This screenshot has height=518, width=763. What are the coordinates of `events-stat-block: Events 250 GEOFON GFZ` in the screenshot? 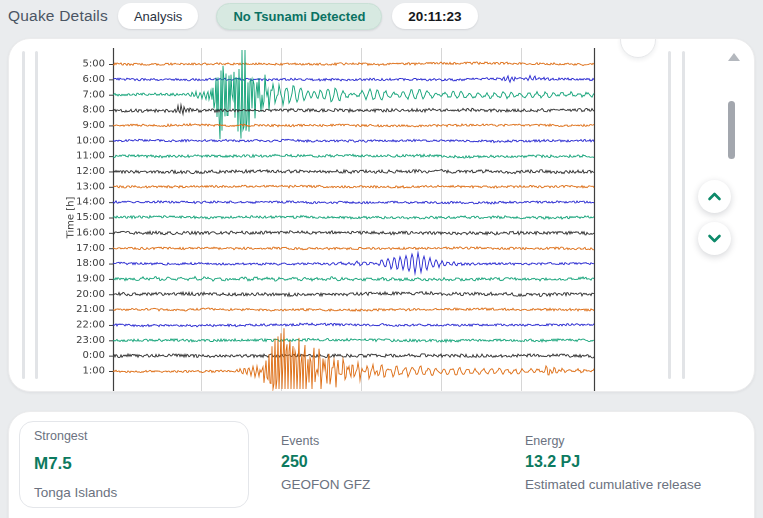 It's located at (326, 463).